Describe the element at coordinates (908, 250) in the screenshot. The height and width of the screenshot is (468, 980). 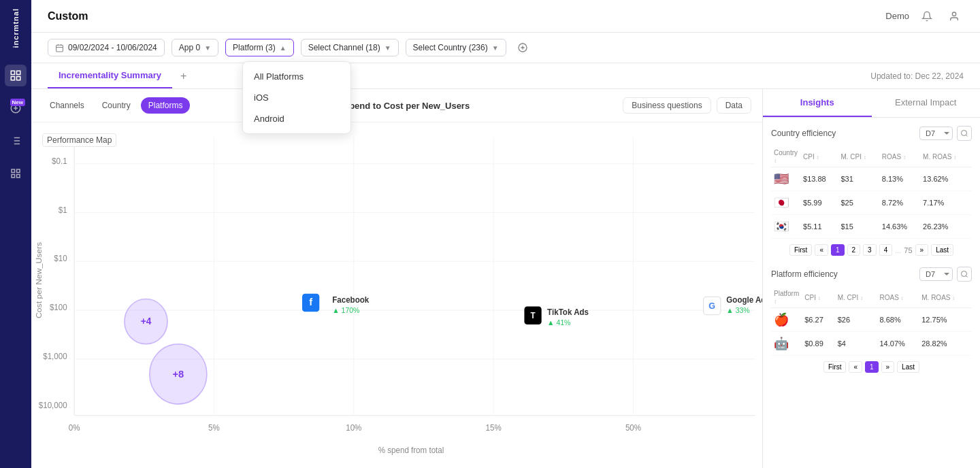
I see `country-last-num: 75` at that location.